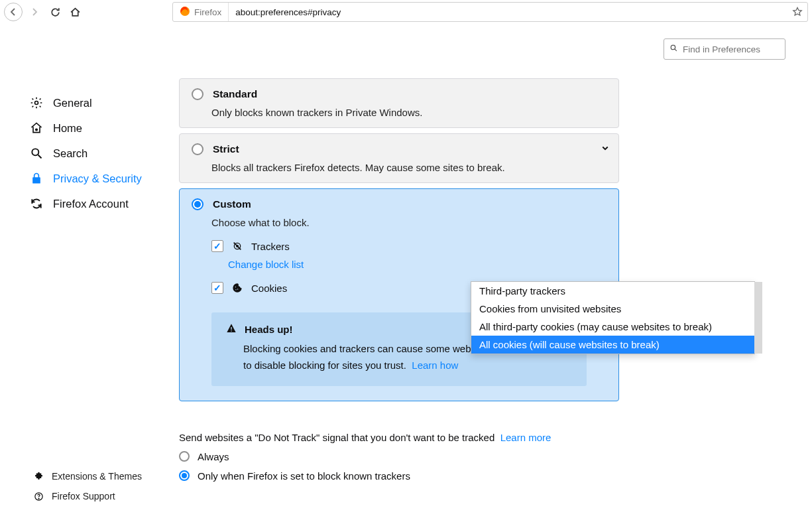 The height and width of the screenshot is (530, 812). Describe the element at coordinates (409, 167) in the screenshot. I see `strict-desc: Blocks all trackers Firefox detects. May…` at that location.